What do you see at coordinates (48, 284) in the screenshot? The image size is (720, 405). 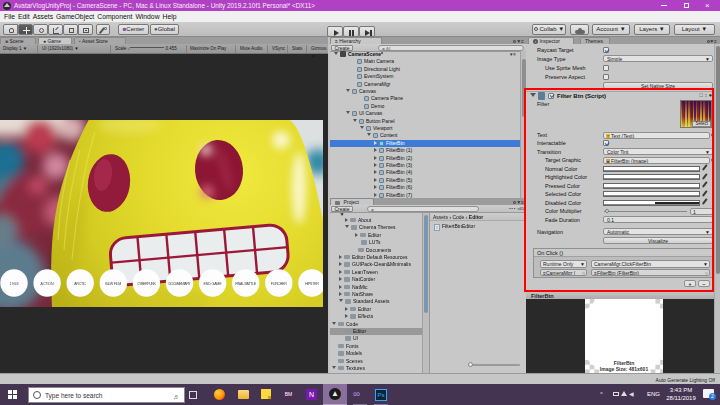 I see `svg-text: ACTION` at bounding box center [48, 284].